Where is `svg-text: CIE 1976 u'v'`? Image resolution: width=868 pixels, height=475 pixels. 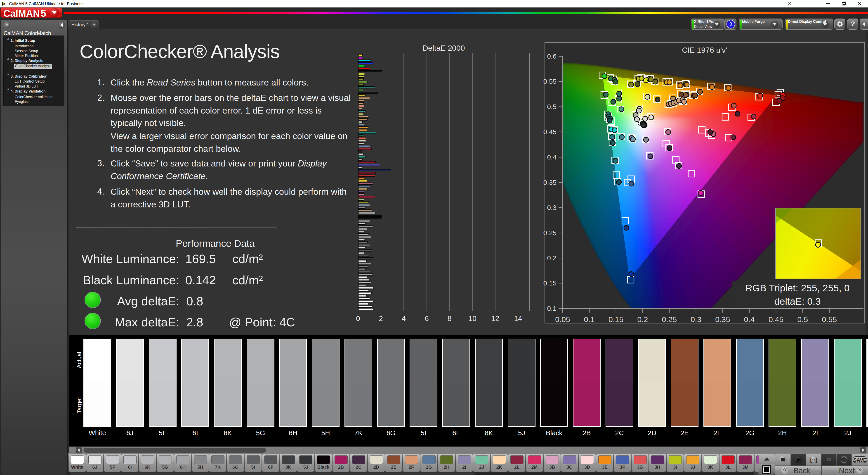 svg-text: CIE 1976 u'v' is located at coordinates (705, 50).